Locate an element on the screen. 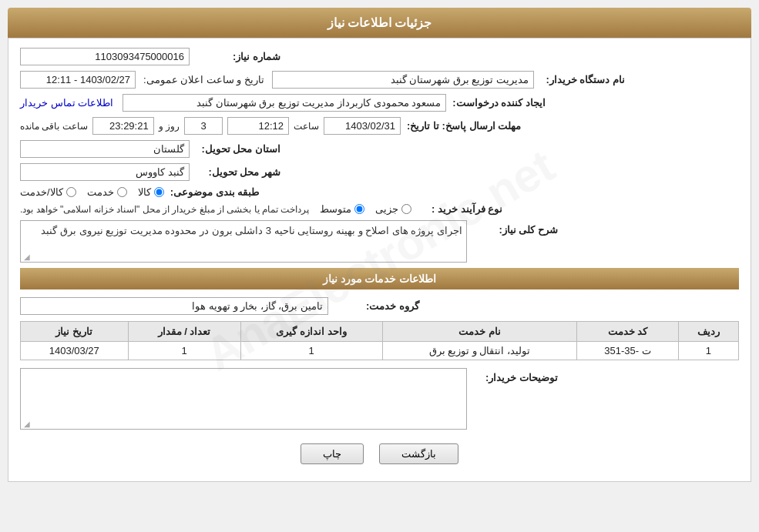  buyer-desc-box: ◢ is located at coordinates (243, 399).